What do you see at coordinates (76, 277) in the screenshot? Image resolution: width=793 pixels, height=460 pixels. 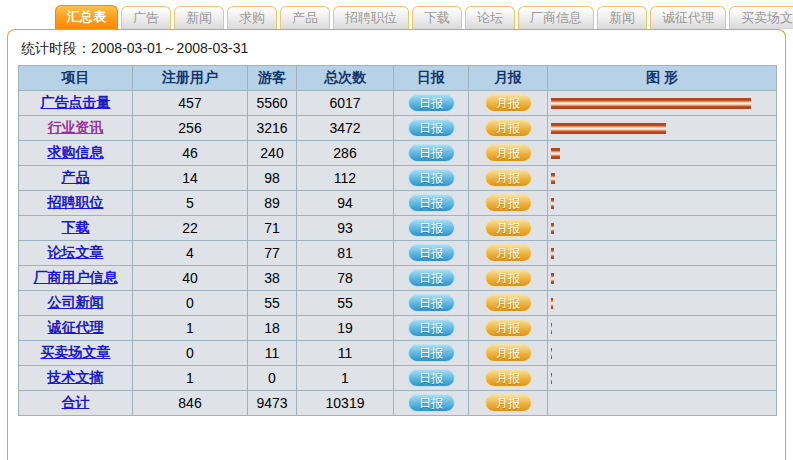 I see `item-link: 厂商用户信息` at bounding box center [76, 277].